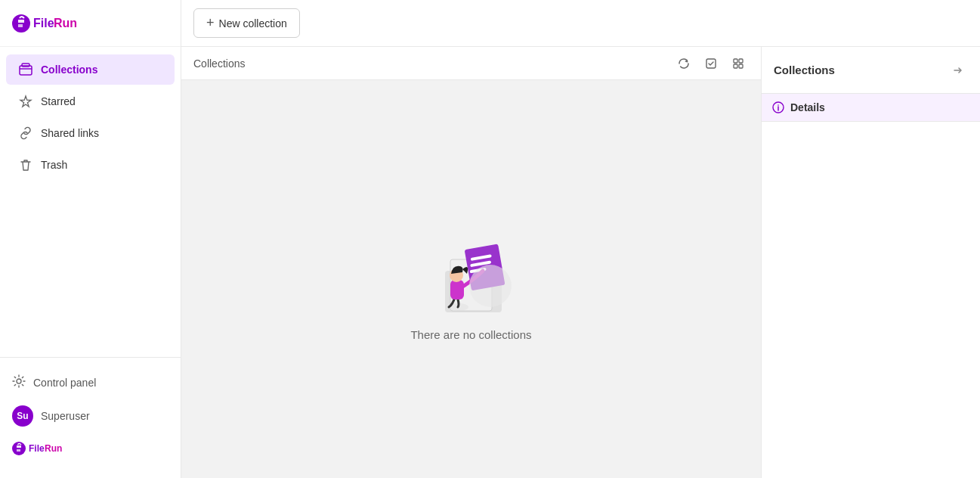  I want to click on filerun-logo: File Run, so click(54, 23).